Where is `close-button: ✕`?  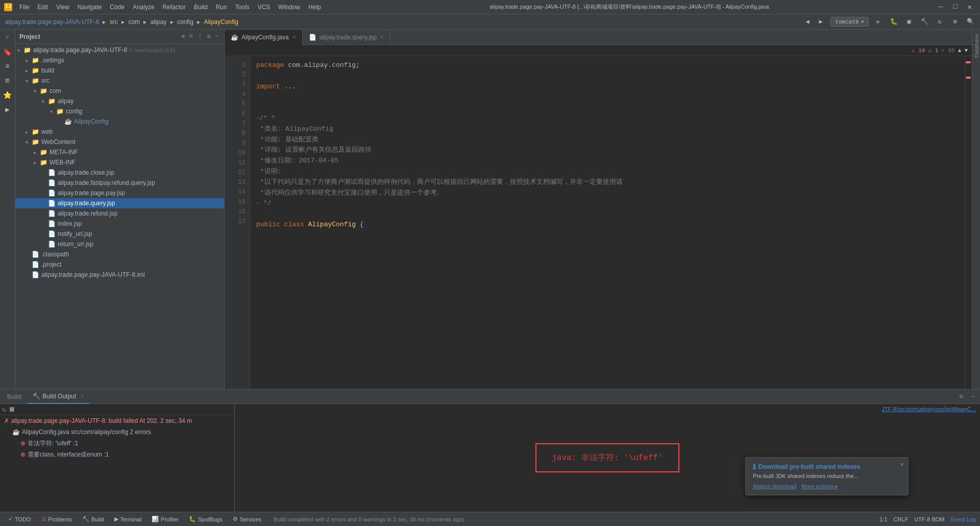 close-button: ✕ is located at coordinates (970, 7).